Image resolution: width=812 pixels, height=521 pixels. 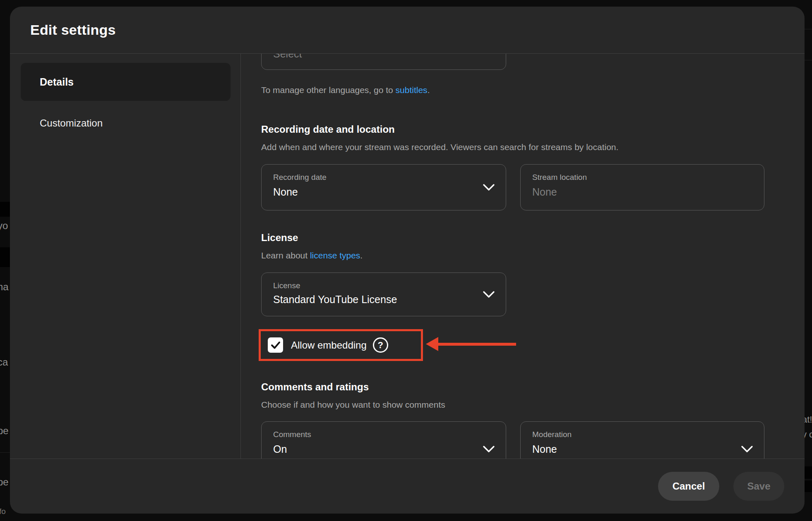 I want to click on allow-embedding-highlight-box: Allow embedding ?, so click(x=341, y=345).